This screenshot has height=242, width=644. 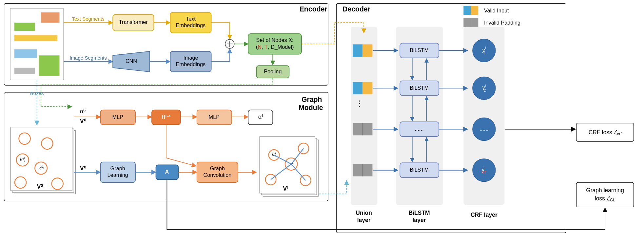 What do you see at coordinates (484, 215) in the screenshot?
I see `crf-layer-label: CRF layer` at bounding box center [484, 215].